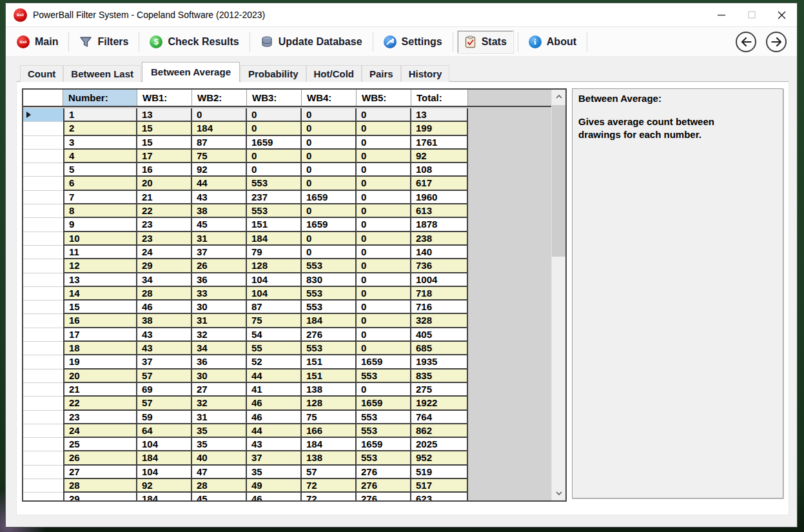 The height and width of the screenshot is (532, 804). Describe the element at coordinates (165, 418) in the screenshot. I see `grid-cell: 59` at that location.